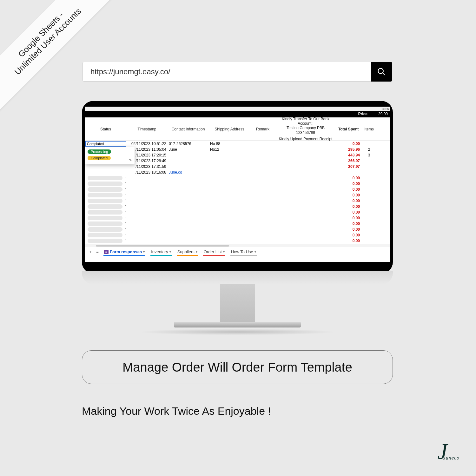  What do you see at coordinates (186, 252) in the screenshot?
I see `tab-suppliers-label: Suppliers` at bounding box center [186, 252].